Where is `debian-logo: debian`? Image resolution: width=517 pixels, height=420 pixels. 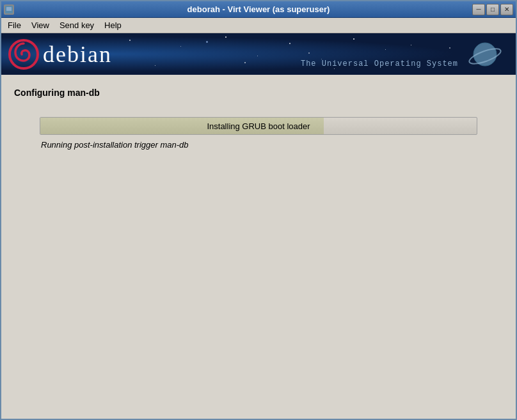
debian-logo: debian is located at coordinates (56, 54).